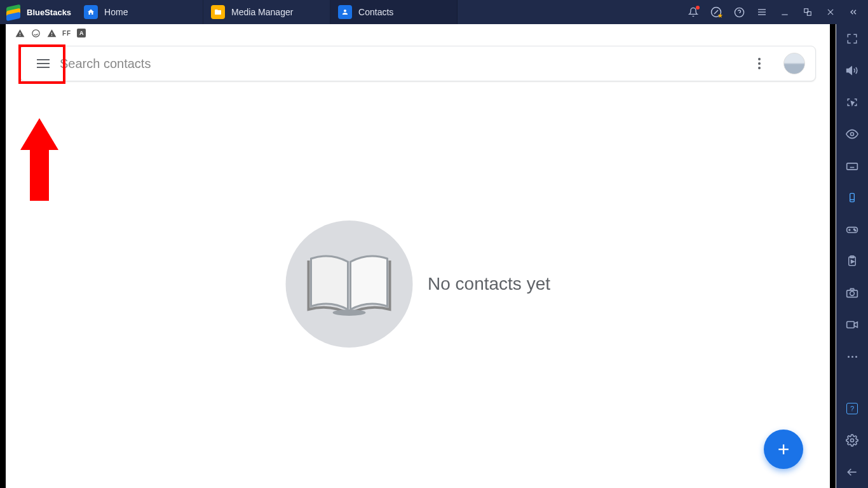 This screenshot has height=488, width=868. I want to click on tab-contacts-label: Contacts, so click(376, 12).